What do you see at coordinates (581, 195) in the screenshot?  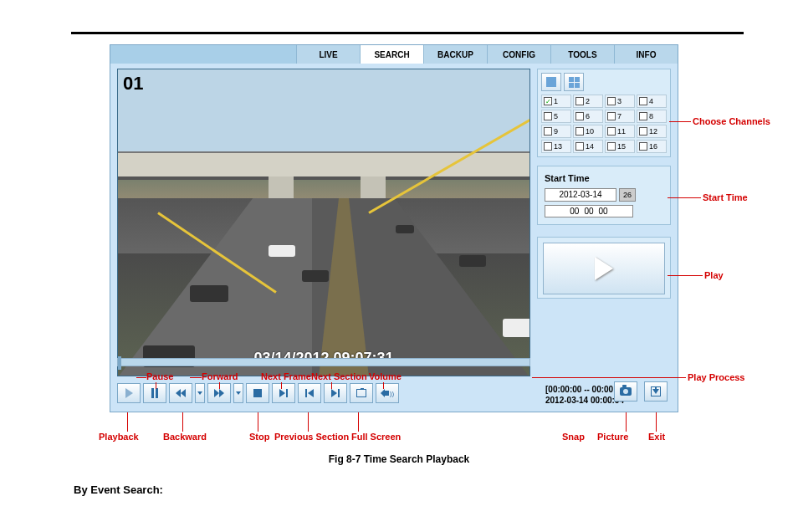 I see `date-input: 2012-03-14` at bounding box center [581, 195].